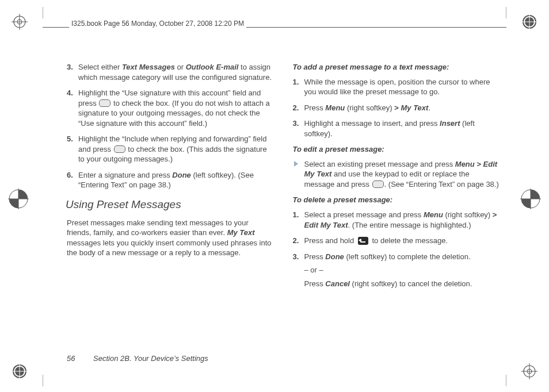 The height and width of the screenshot is (392, 549). I want to click on footer: 56 Section 2B. Your Device’s Settings, so click(138, 359).